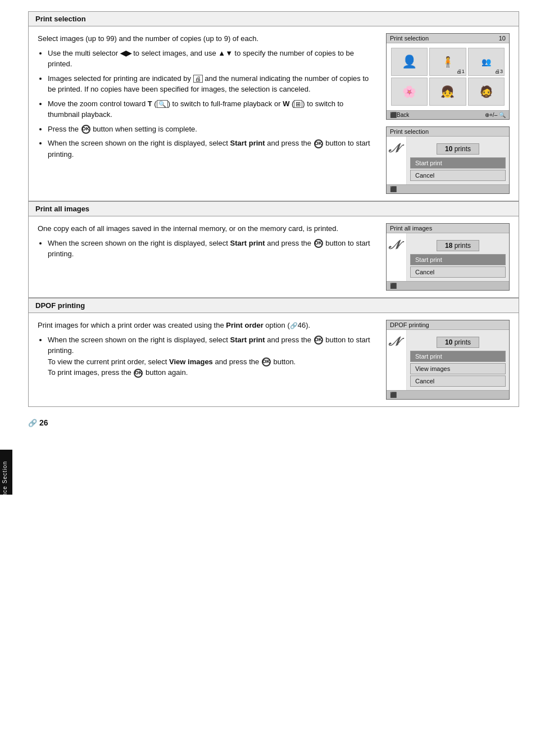  What do you see at coordinates (448, 38) in the screenshot?
I see `screen-titlebar-1: Print selection 10` at bounding box center [448, 38].